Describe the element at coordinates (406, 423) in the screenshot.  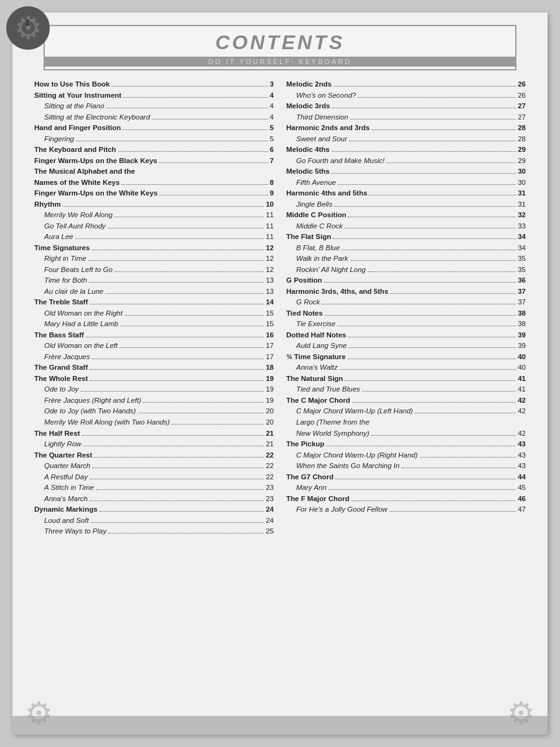
I see `toc-item: Largo (Theme from the` at that location.